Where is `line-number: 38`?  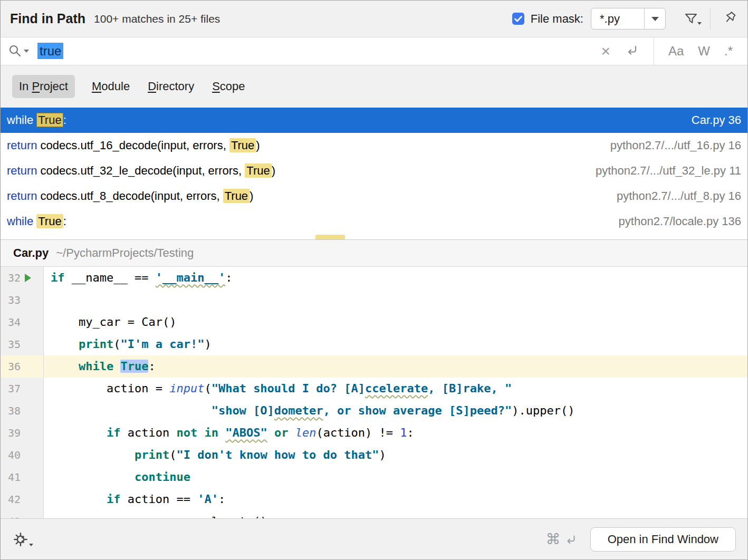
line-number: 38 is located at coordinates (11, 411).